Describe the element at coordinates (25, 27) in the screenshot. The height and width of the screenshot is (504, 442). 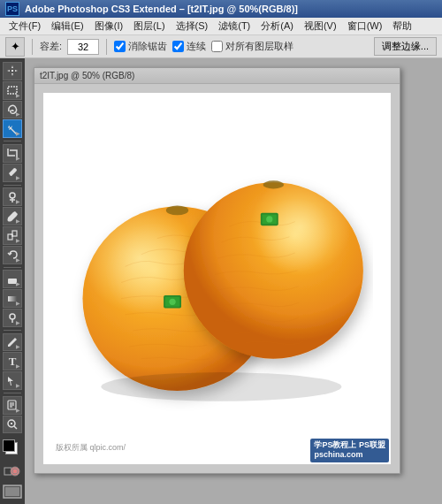
I see `menu-file: 文件(F)` at that location.